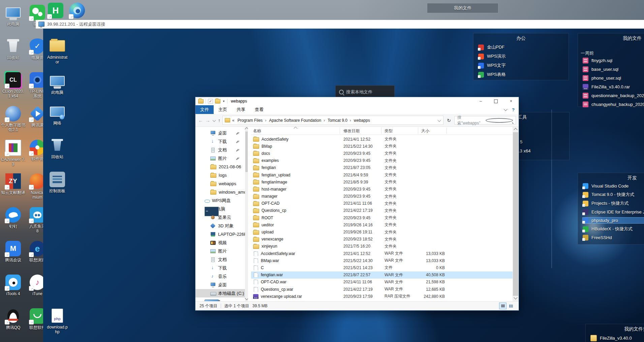  I want to click on nav-item: 本地磁盘 (C:), so click(222, 293).